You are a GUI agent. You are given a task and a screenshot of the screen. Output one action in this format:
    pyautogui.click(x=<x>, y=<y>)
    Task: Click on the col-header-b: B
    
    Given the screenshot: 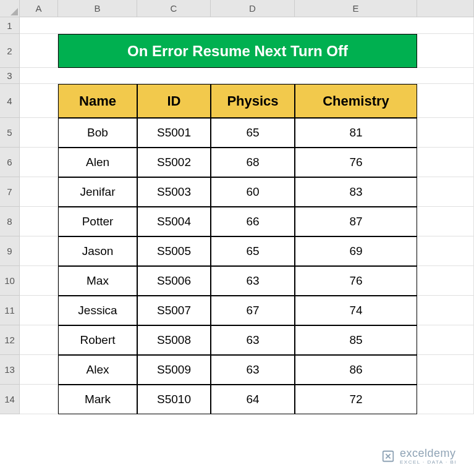 What is the action you would take?
    pyautogui.click(x=98, y=9)
    